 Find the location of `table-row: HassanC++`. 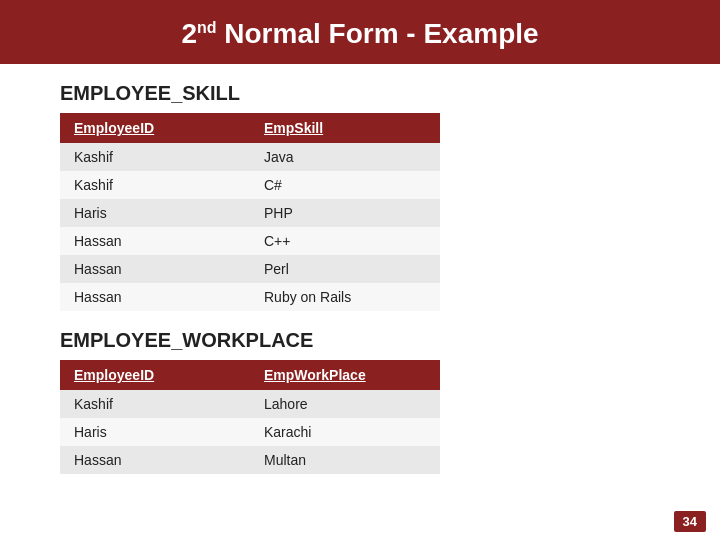

table-row: HassanC++ is located at coordinates (250, 241).